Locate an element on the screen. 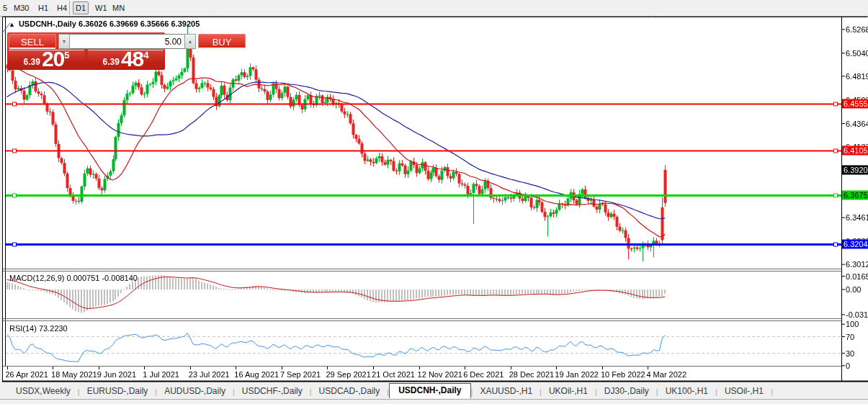  timeframe-button-mn: MN is located at coordinates (118, 8).